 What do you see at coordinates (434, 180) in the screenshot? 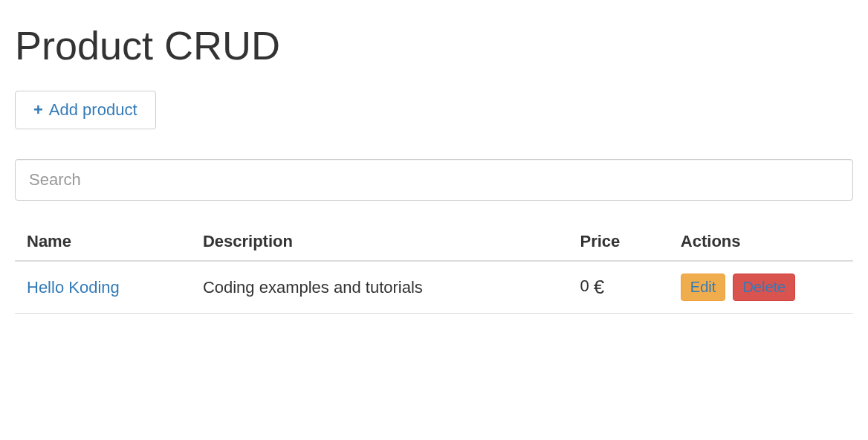
I see `search-input` at bounding box center [434, 180].